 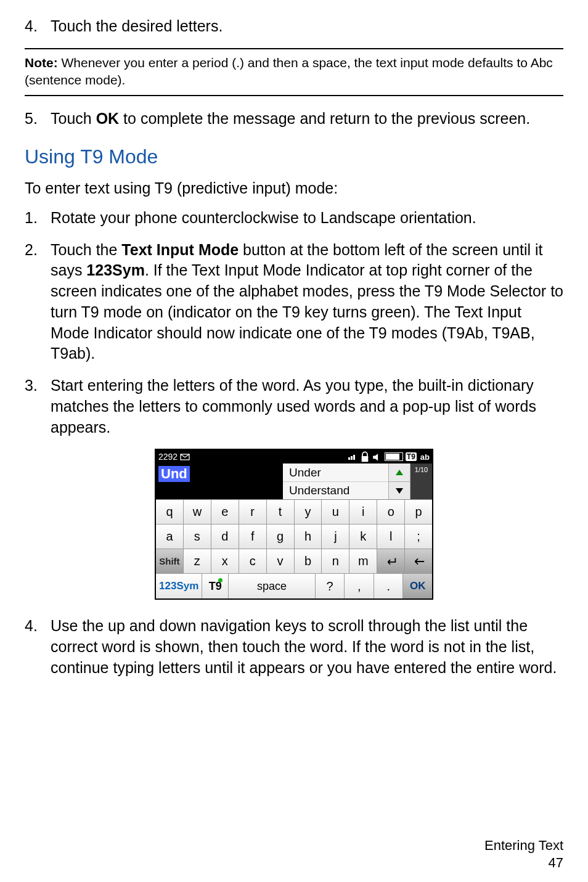 What do you see at coordinates (73, 118) in the screenshot?
I see `text-fragment: Touch` at bounding box center [73, 118].